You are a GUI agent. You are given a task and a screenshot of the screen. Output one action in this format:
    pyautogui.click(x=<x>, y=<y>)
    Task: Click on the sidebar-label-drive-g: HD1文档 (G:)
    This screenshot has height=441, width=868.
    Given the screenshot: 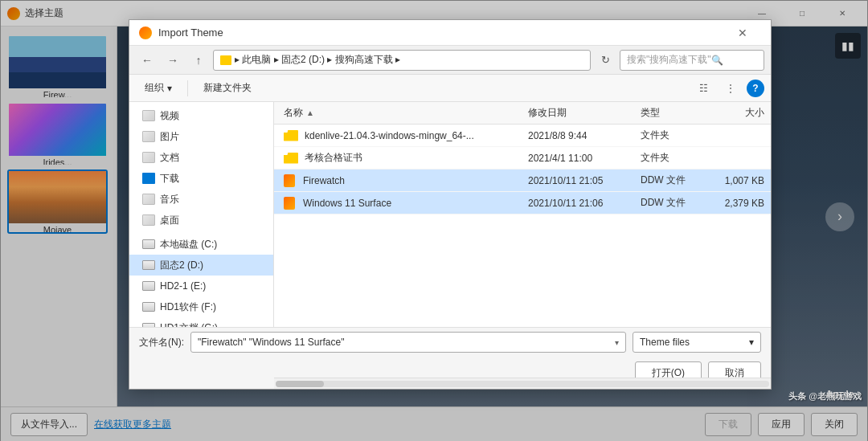 What is the action you would take?
    pyautogui.click(x=189, y=325)
    